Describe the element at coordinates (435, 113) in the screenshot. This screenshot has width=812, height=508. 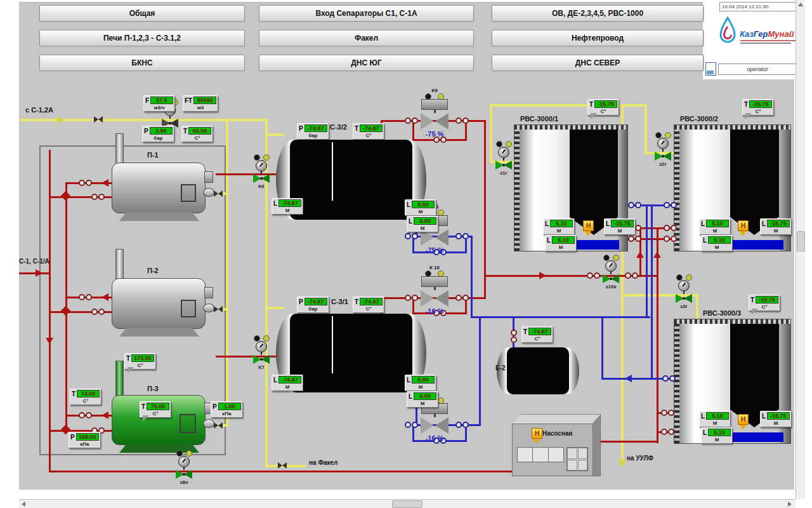
I see `valve-k9: К9 -75 %` at that location.